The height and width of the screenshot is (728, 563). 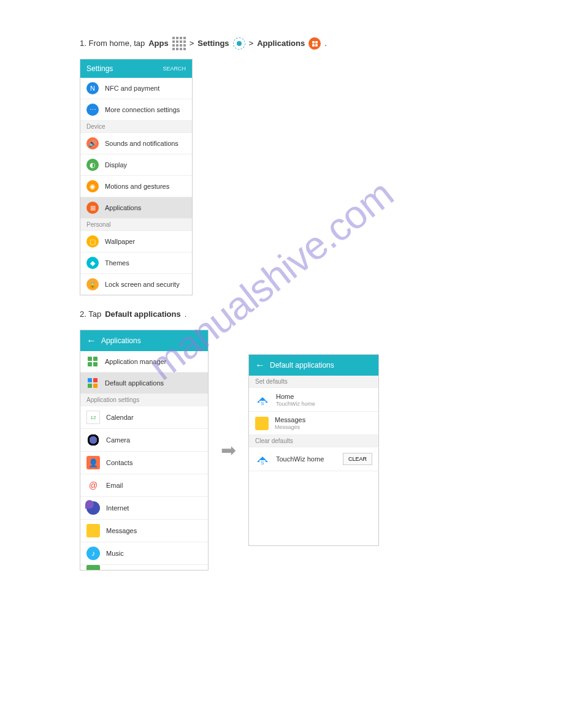 I want to click on applications-item-icon: ⊞, so click(x=93, y=208).